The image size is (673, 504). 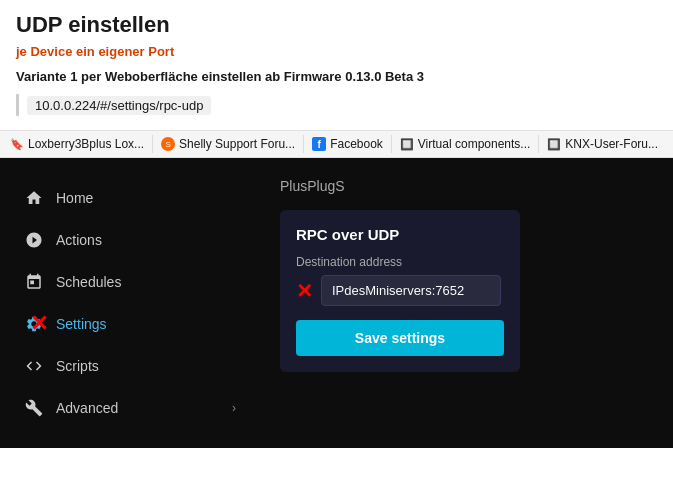 I want to click on url-bar-container: 10.0.0.224/#/settings/rpc-udp, so click(x=336, y=105).